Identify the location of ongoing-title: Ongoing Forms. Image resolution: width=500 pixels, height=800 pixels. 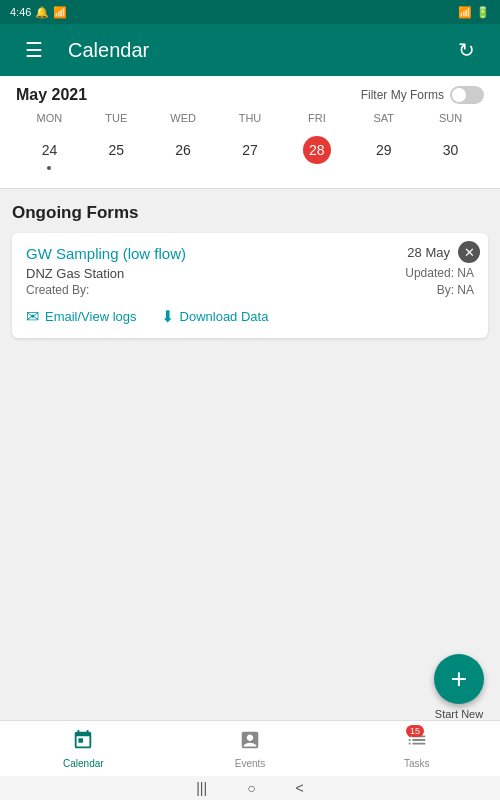
(250, 213).